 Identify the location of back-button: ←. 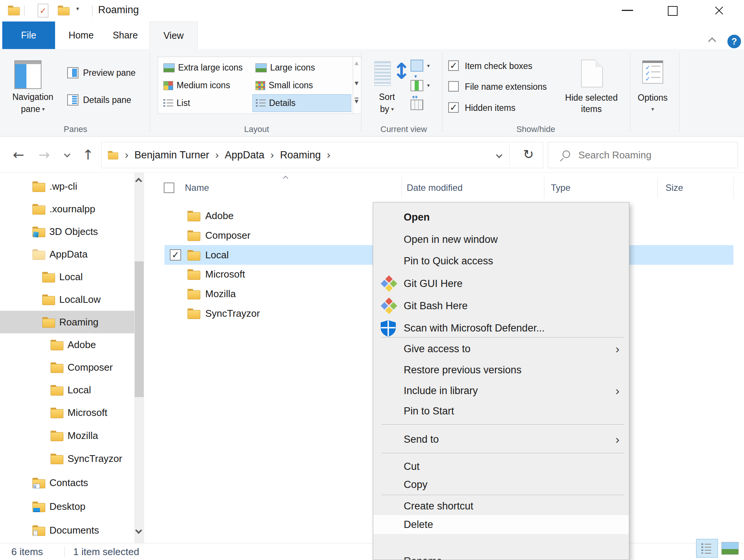
(18, 155).